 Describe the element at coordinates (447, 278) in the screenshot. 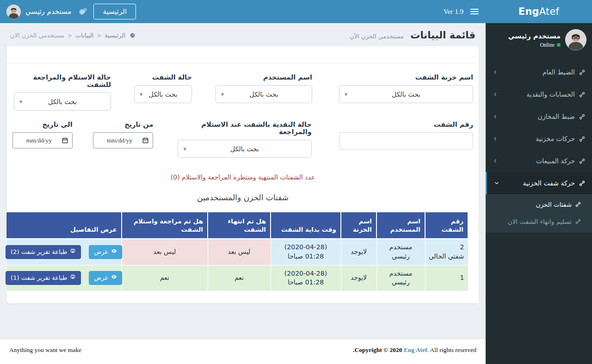

I see `cell-shift-number: 1` at that location.